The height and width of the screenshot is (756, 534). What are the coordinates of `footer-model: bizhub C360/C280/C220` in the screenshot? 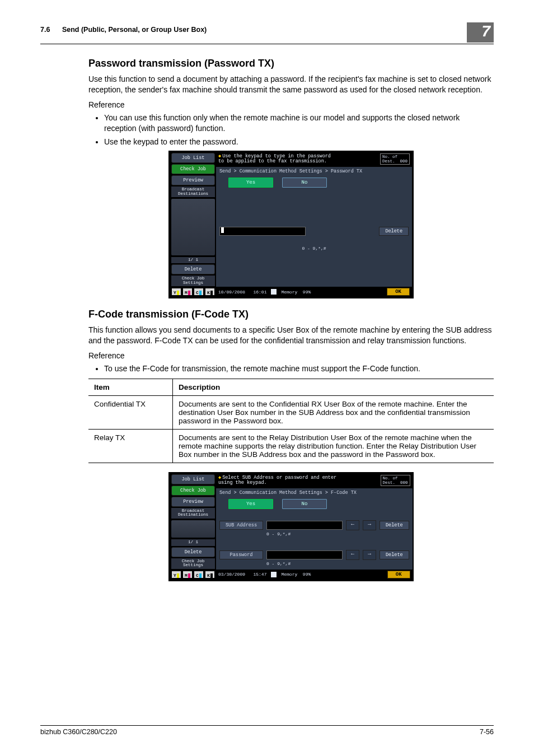 It's located at (78, 732).